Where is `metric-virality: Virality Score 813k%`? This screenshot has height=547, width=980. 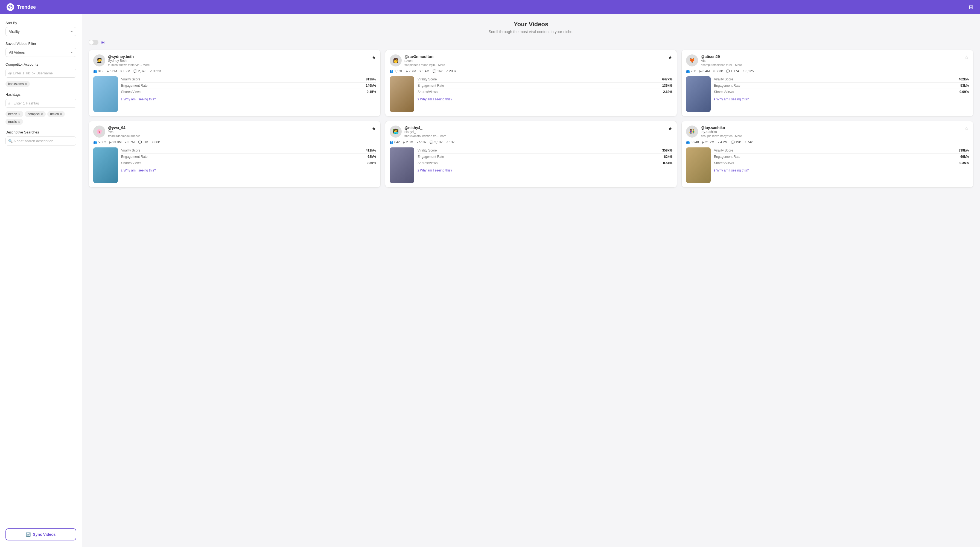
metric-virality: Virality Score 813k% is located at coordinates (248, 80).